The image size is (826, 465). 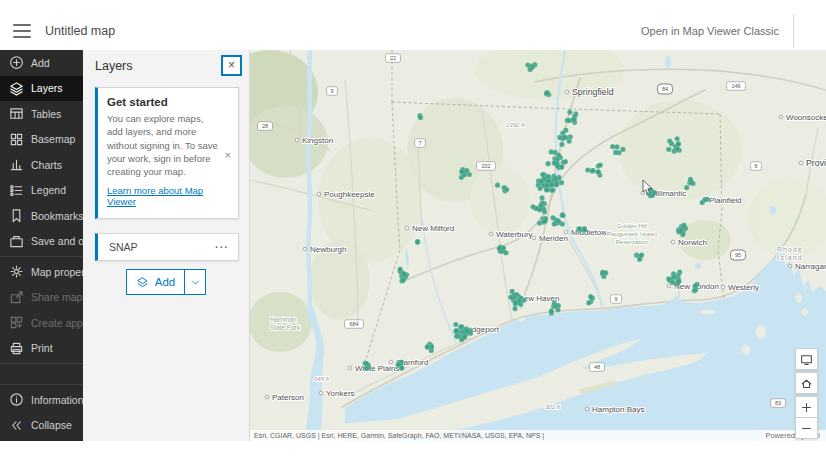 What do you see at coordinates (810, 31) in the screenshot?
I see `header-divider` at bounding box center [810, 31].